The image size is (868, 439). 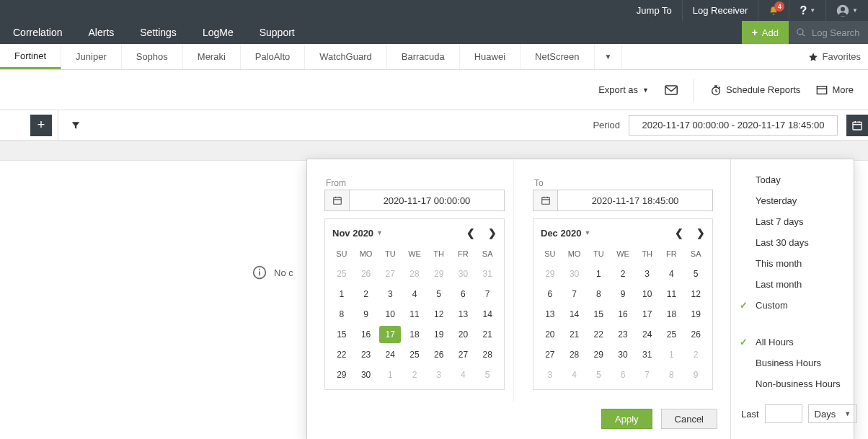 What do you see at coordinates (463, 294) in the screenshot?
I see `calendar-day: 6` at bounding box center [463, 294].